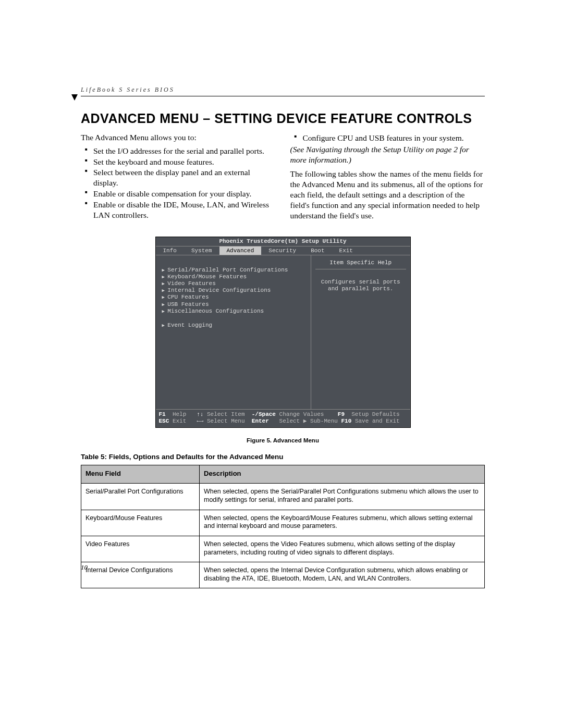 This screenshot has height=728, width=563. I want to click on body-paragraph: The following tables show the names of t…, so click(388, 195).